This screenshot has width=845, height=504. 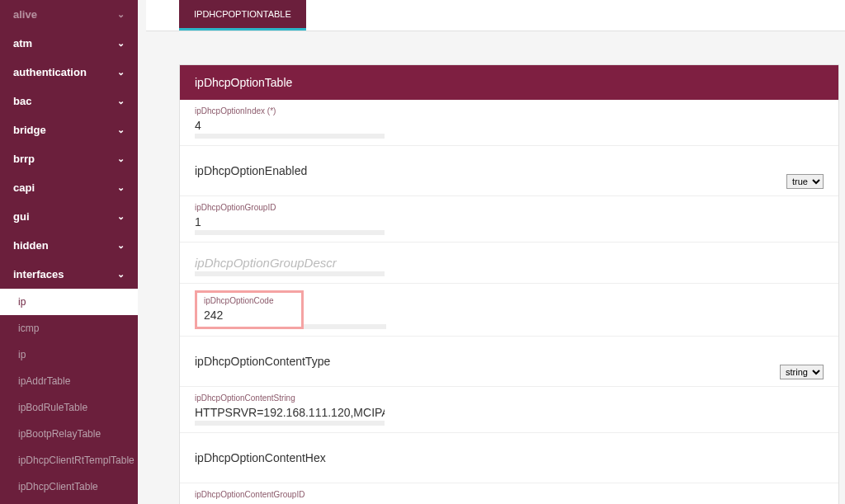 I want to click on sidebar-subitem-ip2: ip, so click(x=69, y=355).